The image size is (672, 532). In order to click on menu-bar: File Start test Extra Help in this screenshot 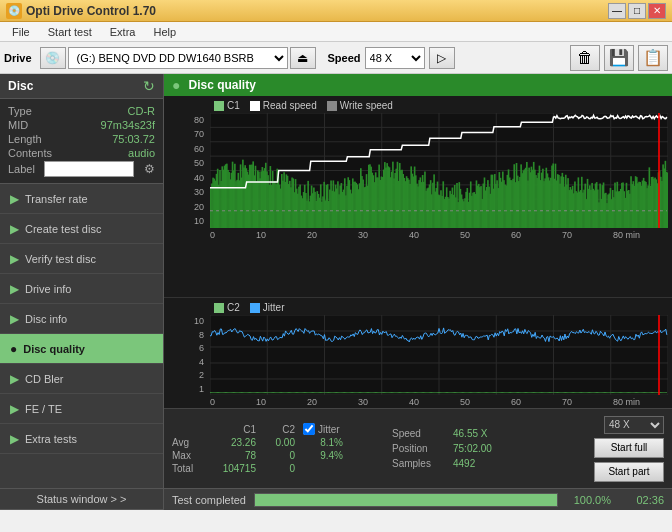, I will do `click(336, 32)`.